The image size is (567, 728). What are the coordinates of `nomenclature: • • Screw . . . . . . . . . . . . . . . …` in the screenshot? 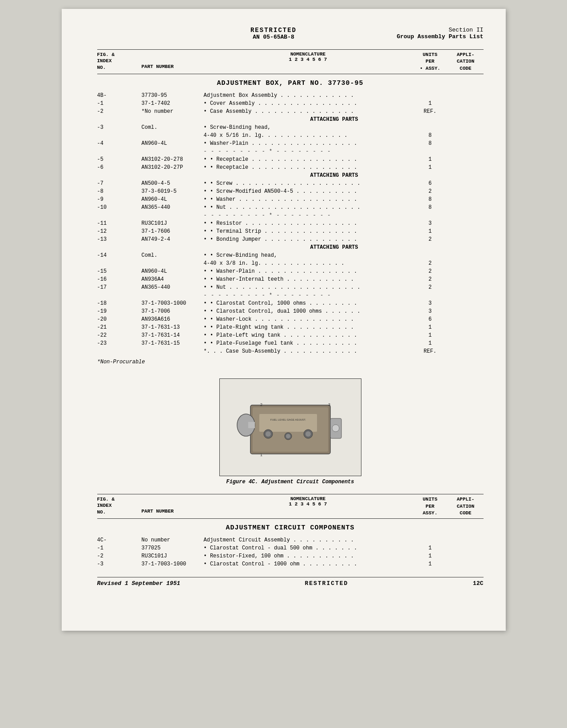 It's located at (308, 183).